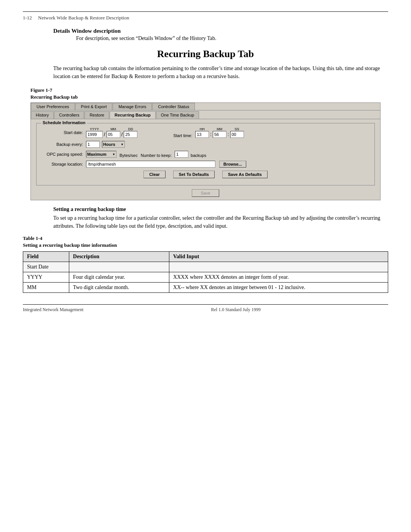  I want to click on tabs-top-row: User Preferences Print & Export Manage E…, so click(206, 107).